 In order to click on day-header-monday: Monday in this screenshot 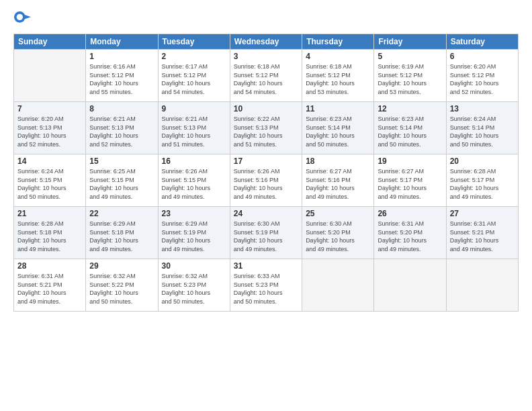, I will do `click(122, 42)`.